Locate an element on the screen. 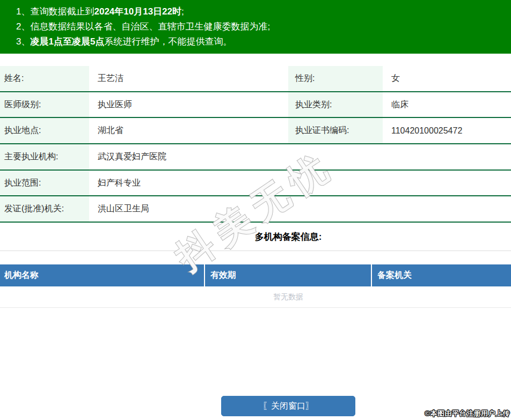  notice-text: 查询数据截止到 is located at coordinates (62, 12).